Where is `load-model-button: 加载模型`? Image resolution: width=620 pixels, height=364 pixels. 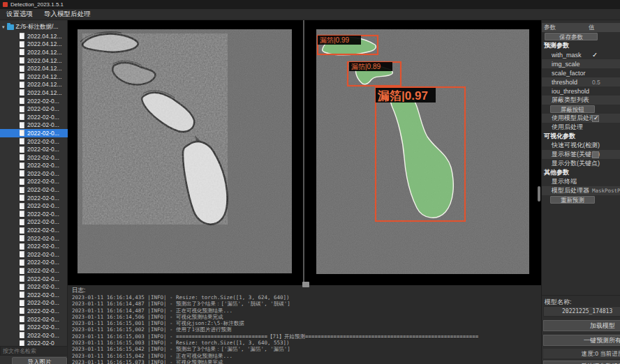 load-model-button: 加载模型 is located at coordinates (582, 326).